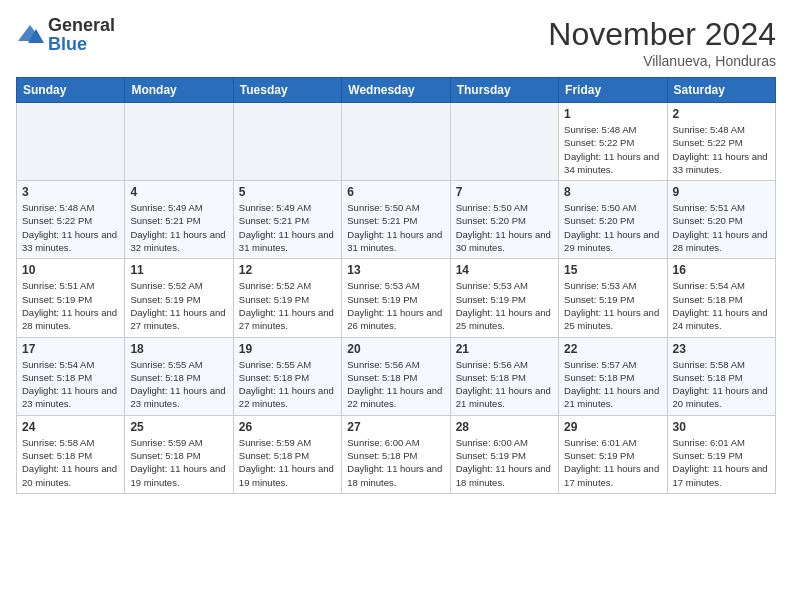  What do you see at coordinates (504, 462) in the screenshot?
I see `day-info: Sunrise: 6:00 AM Sunset: 5:19 PM Dayligh…` at bounding box center [504, 462].